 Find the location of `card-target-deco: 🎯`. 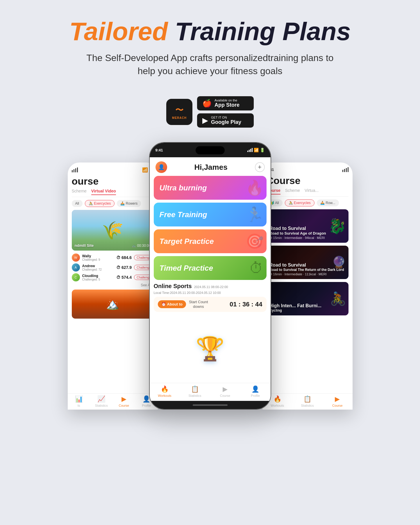

card-target-deco: 🎯 is located at coordinates (255, 241).